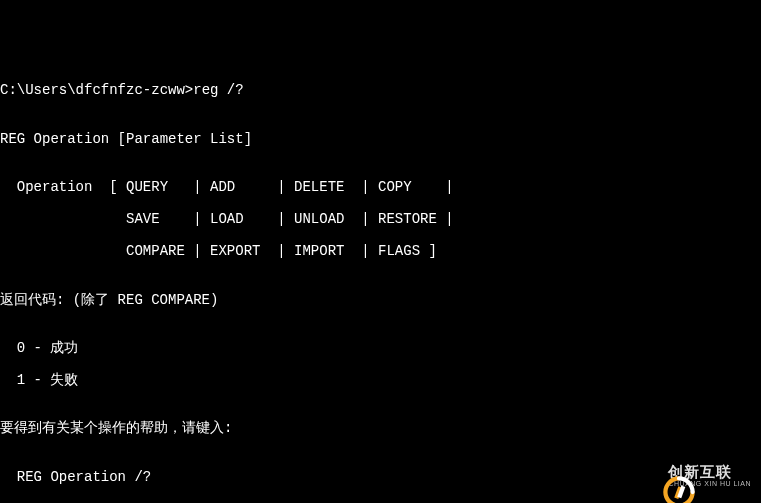 Image resolution: width=761 pixels, height=503 pixels. What do you see at coordinates (690, 476) in the screenshot?
I see `watermark: 创新互联 CHUANG XIN HU LIAN` at bounding box center [690, 476].